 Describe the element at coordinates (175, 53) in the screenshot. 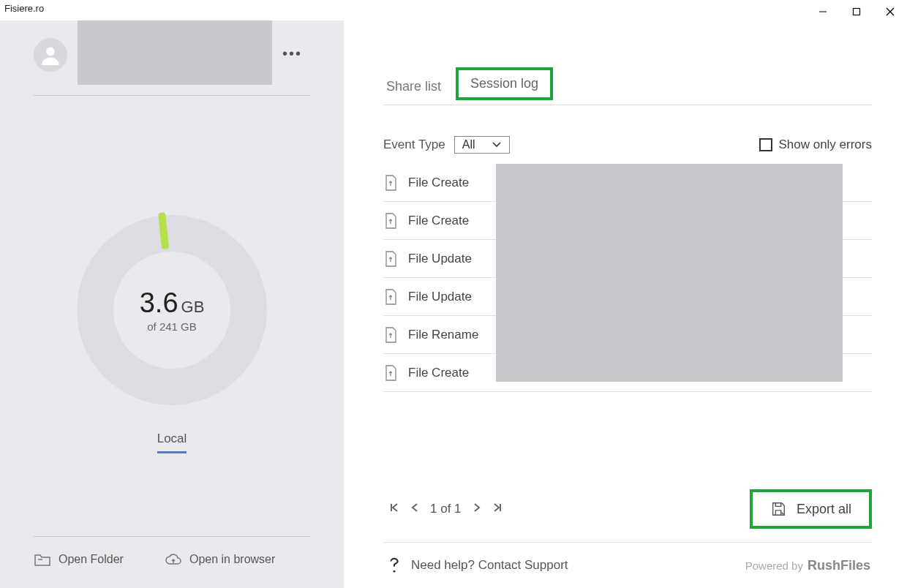

I see `user-name-placeholder` at that location.